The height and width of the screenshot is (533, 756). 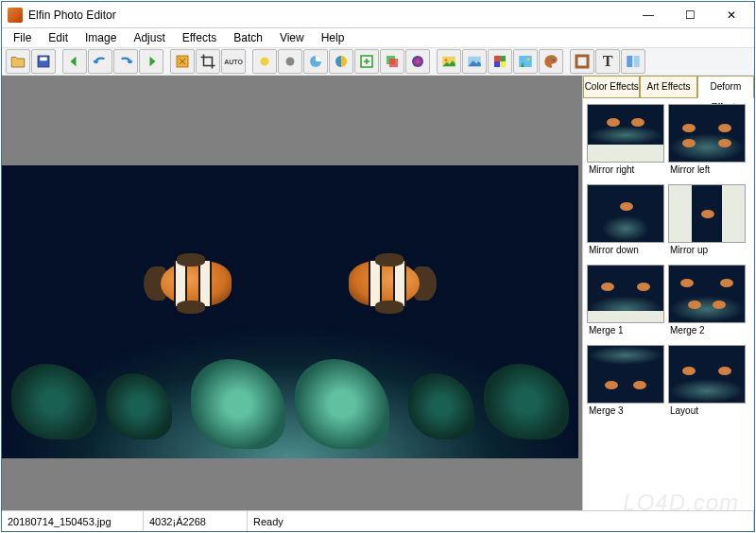 I want to click on effect-mirror-up: Mirror up, so click(x=707, y=223).